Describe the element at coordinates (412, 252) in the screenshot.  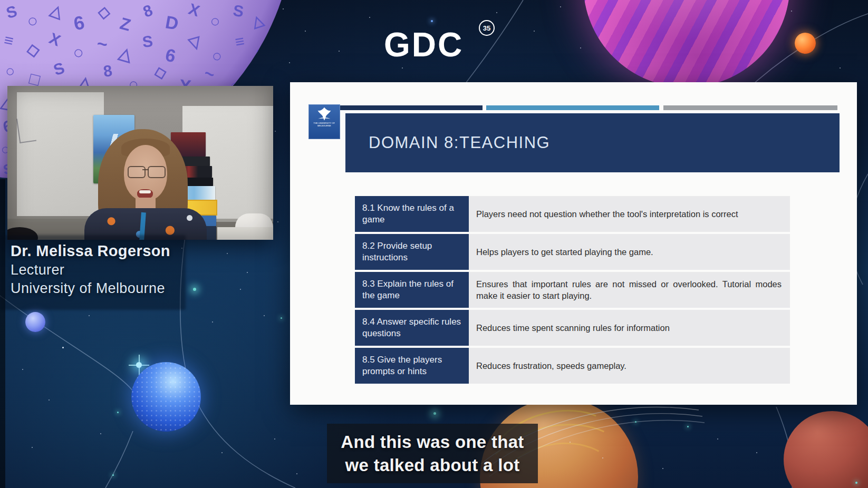
I see `table-cell-domain: 8.2 Provide setup instructions` at that location.